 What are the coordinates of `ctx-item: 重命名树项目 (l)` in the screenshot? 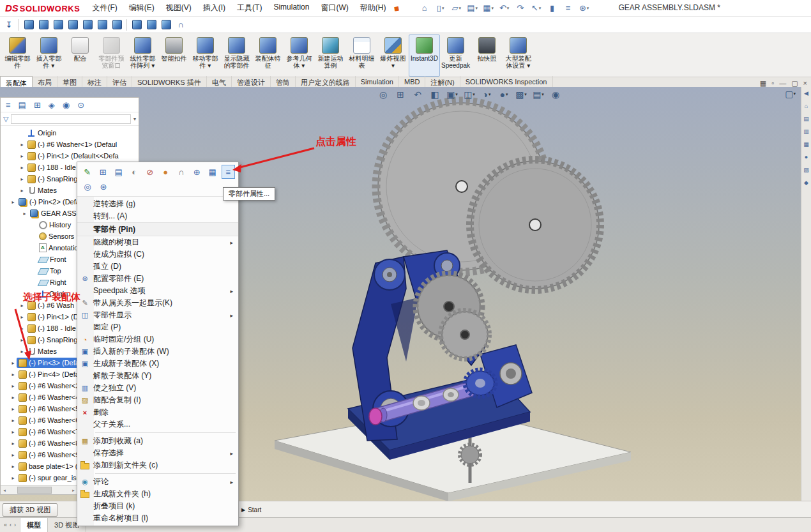 It's located at (158, 519).